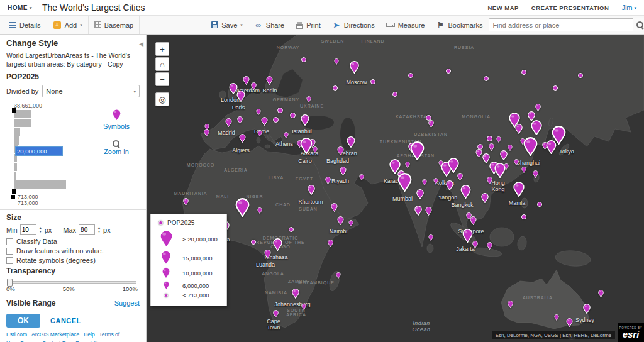  Describe the element at coordinates (14, 191) in the screenshot. I see `histogram-bottom-handle` at that location.